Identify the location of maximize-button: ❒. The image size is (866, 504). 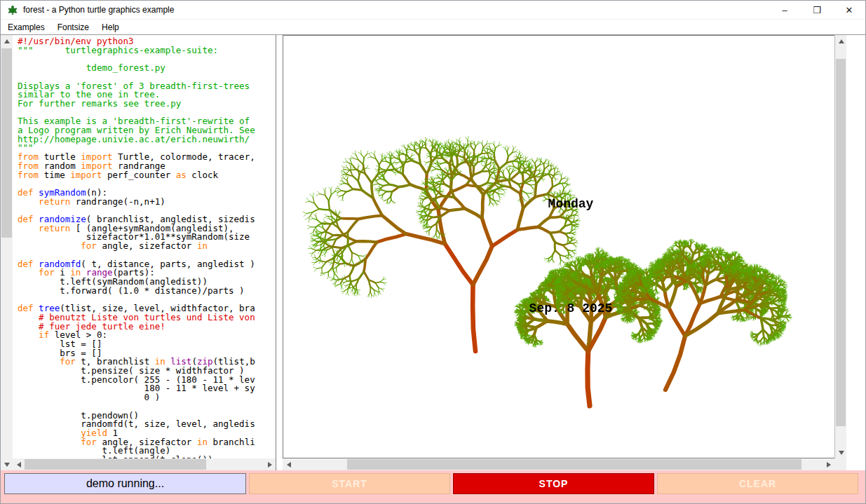
(817, 10).